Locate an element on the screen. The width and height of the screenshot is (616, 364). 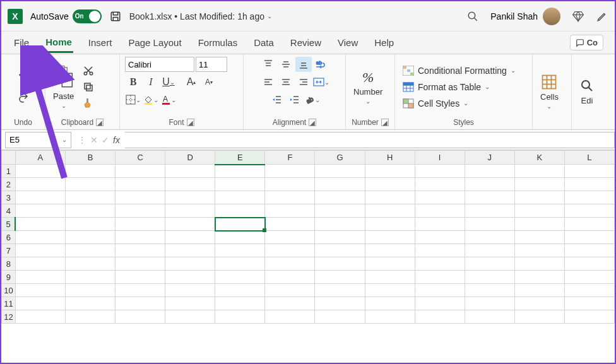
row-header: 12 is located at coordinates (9, 317).